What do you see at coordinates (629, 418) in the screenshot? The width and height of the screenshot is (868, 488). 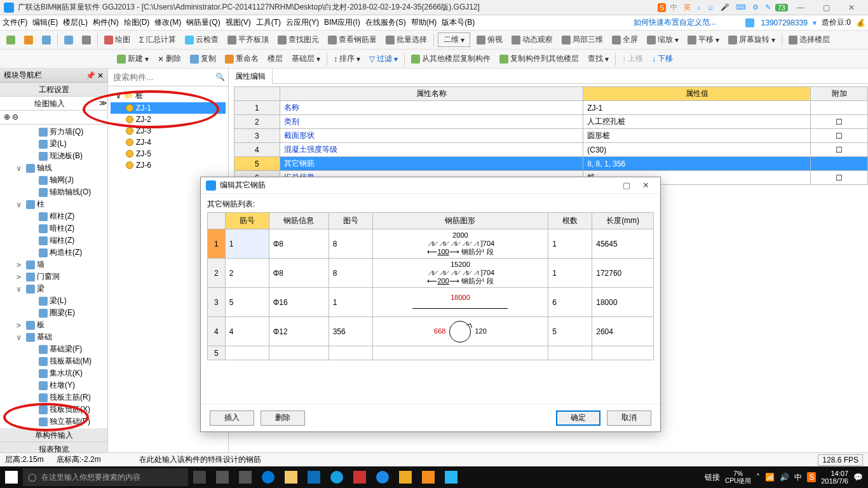 I see `cancel-button: 取消` at bounding box center [629, 418].